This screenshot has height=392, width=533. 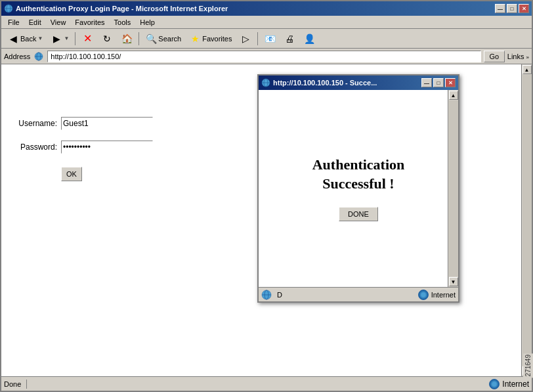 I want to click on back-label: Back, so click(x=28, y=39).